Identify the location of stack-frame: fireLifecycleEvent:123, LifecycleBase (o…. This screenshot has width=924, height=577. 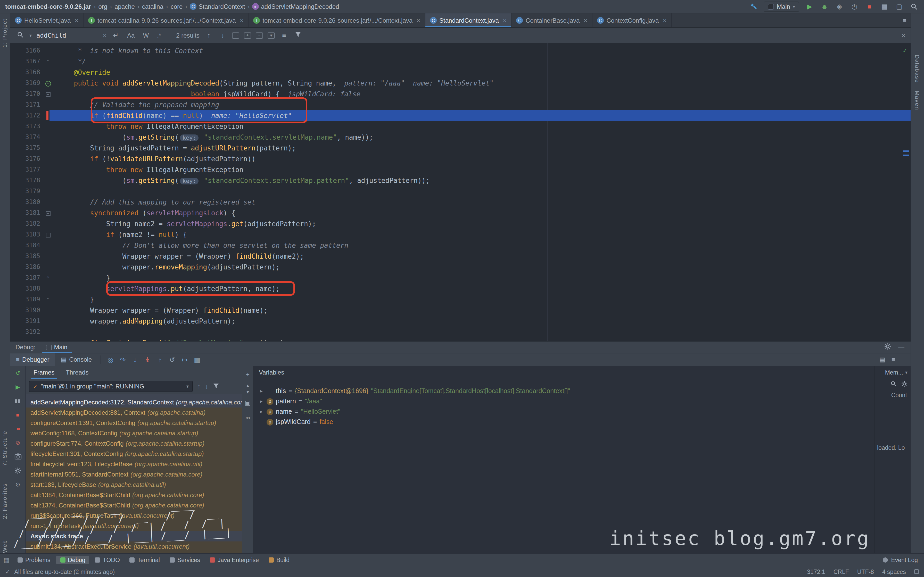
(134, 464).